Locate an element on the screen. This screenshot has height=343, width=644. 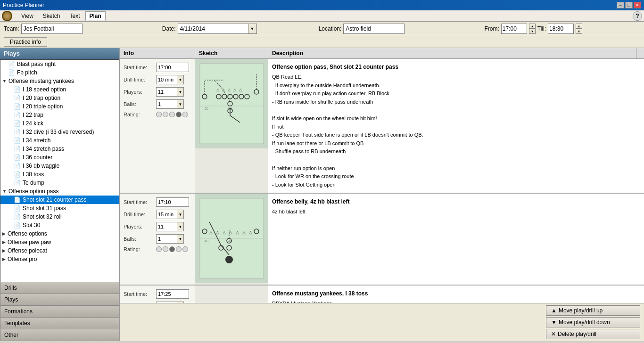
till-spinner-down: ▼ is located at coordinates (579, 31).